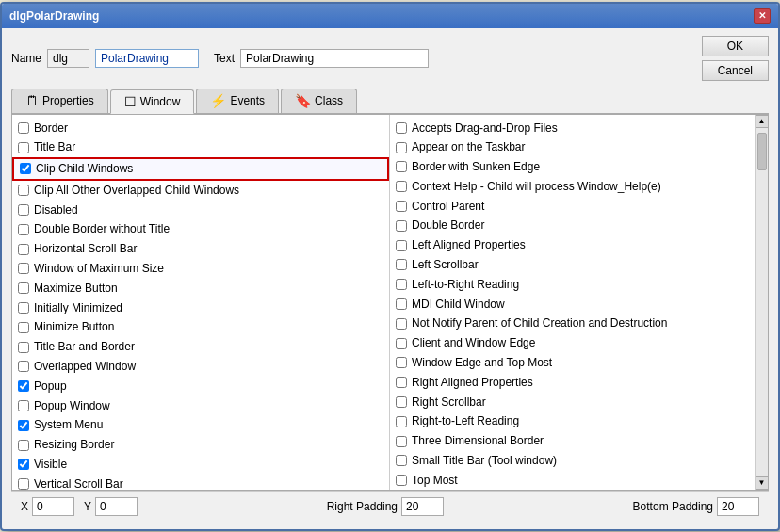  I want to click on scroll-thumb, so click(762, 152).